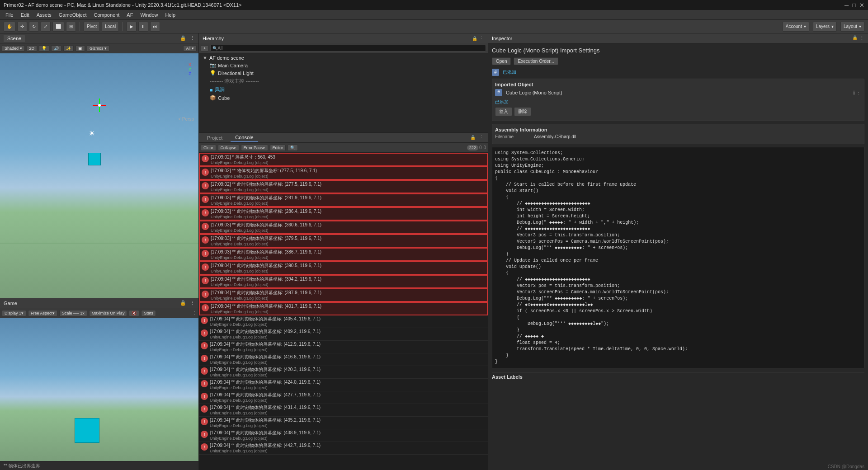 The image size is (868, 470). What do you see at coordinates (14, 38) in the screenshot?
I see `scene-tab: Scene` at bounding box center [14, 38].